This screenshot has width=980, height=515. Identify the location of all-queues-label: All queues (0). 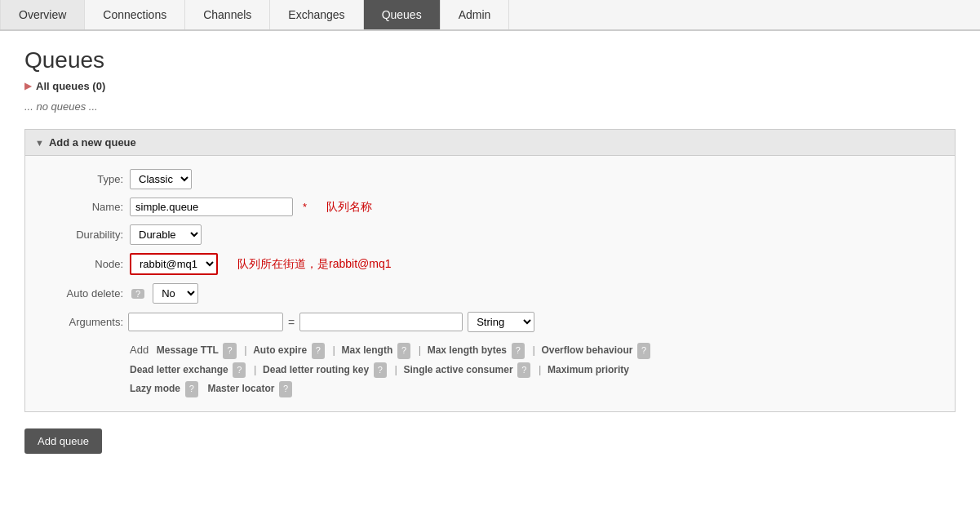
(70, 87).